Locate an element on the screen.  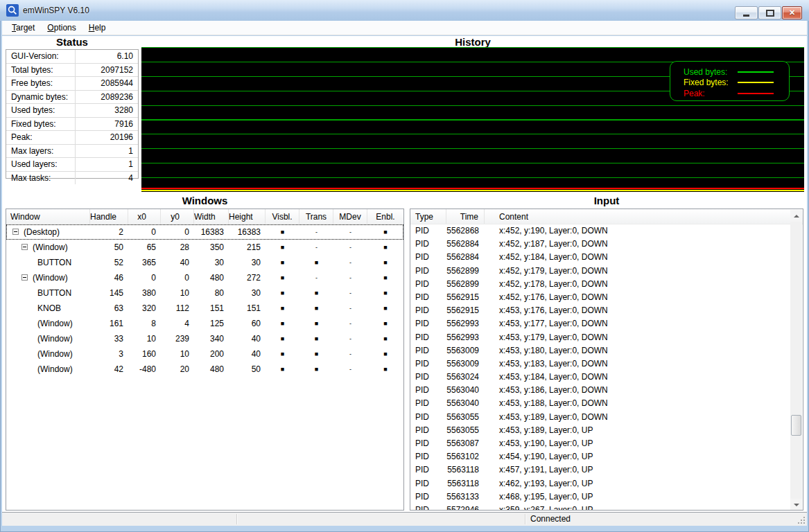
input-event-row: PID5563024x:453, y:184, Layer:0, DOWN is located at coordinates (607, 377).